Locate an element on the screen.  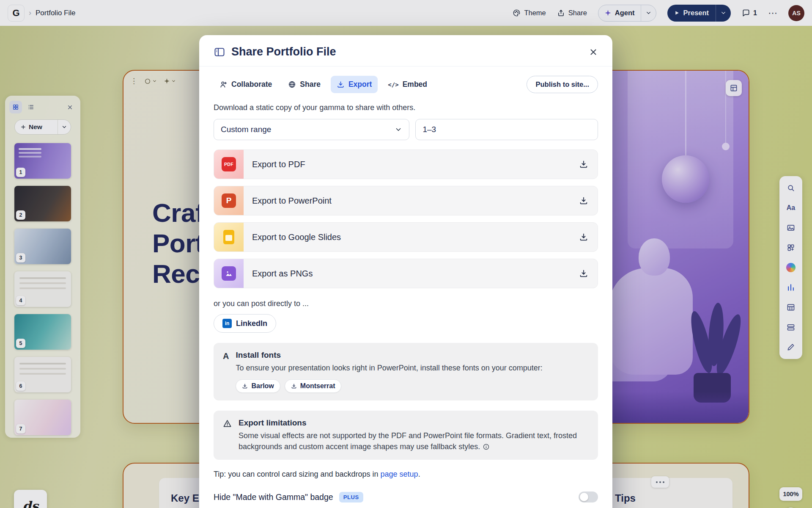
font-name: Montserrat is located at coordinates (318, 386).